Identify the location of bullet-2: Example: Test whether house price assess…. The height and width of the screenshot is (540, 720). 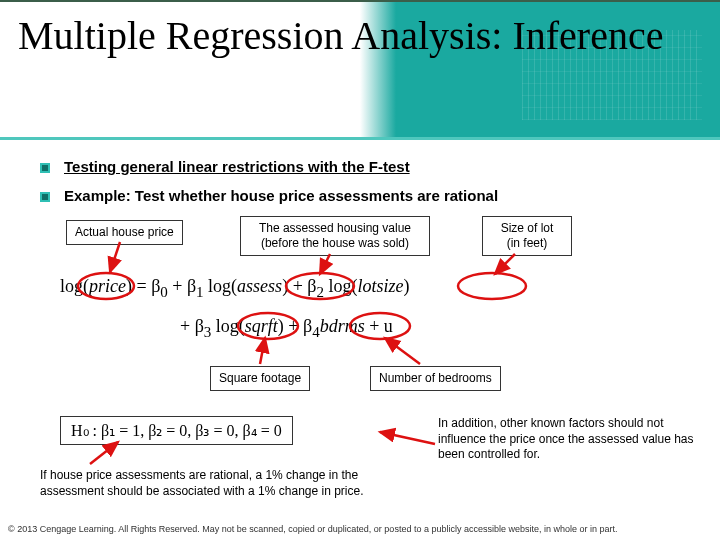
(281, 196).